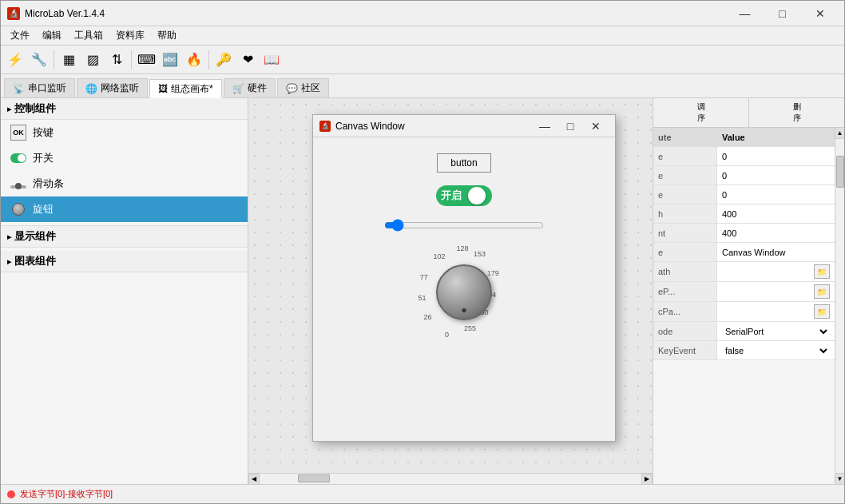 The width and height of the screenshot is (845, 504). I want to click on toolbar: ⚡ 🔧 ▦ ▨ ⇅ ⌨ 🔤 🔥 🔑 ❤ 📖, so click(422, 60).